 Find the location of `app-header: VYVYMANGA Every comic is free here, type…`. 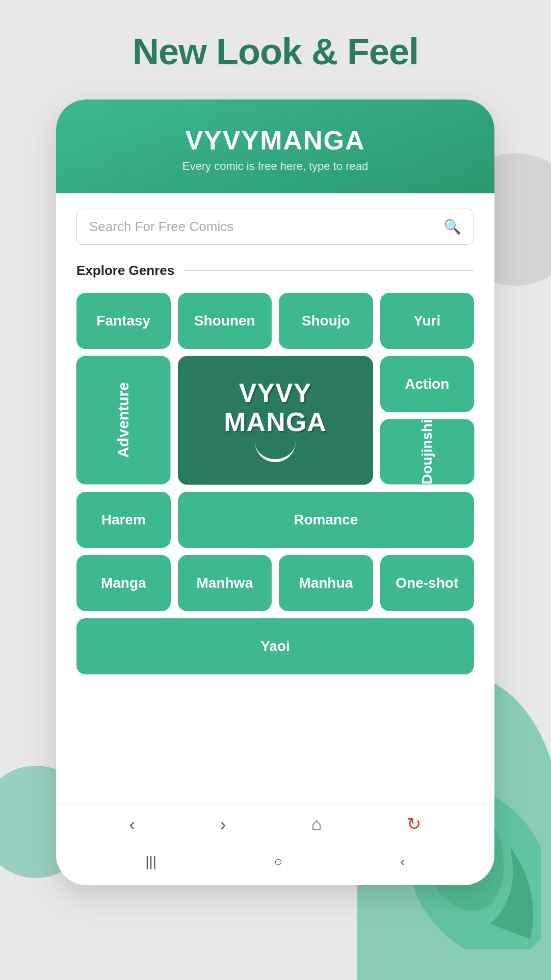

app-header: VYVYMANGA Every comic is free here, type… is located at coordinates (275, 146).